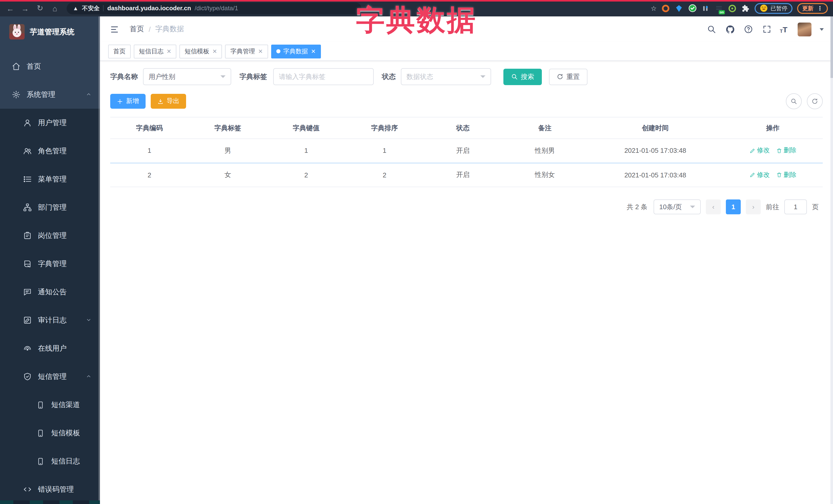  What do you see at coordinates (467, 151) in the screenshot?
I see `table-row: 1 男 1 1 开启 性别男 2021-01-05 17:03:48 修改删除` at bounding box center [467, 151].